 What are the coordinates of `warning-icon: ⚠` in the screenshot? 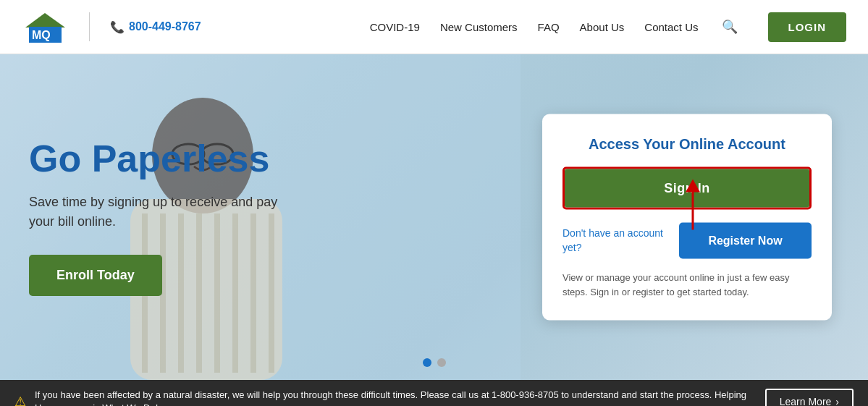 It's located at (20, 399).